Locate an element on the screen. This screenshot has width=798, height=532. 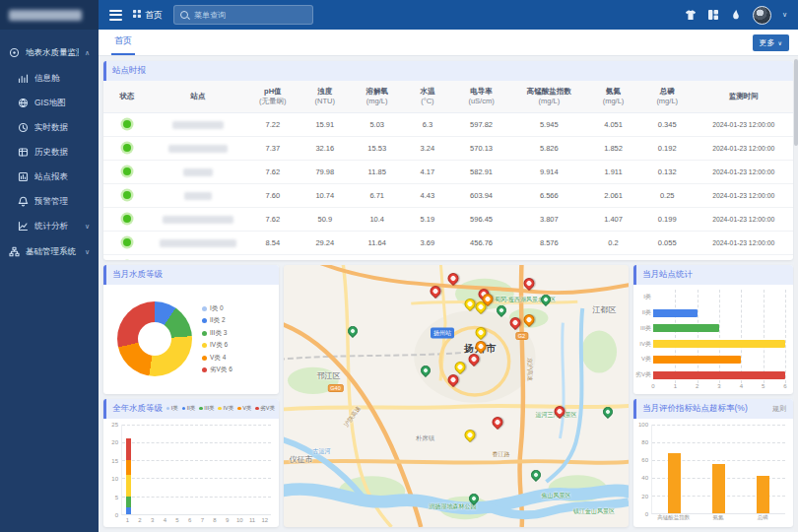
layout-icon is located at coordinates (713, 15).